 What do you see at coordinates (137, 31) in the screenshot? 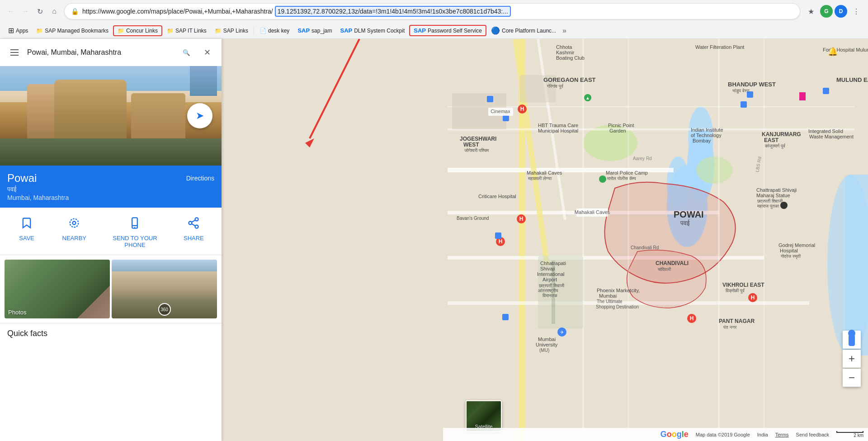
I see `bookmark-concur-links: 📁 Concur Links` at bounding box center [137, 31].